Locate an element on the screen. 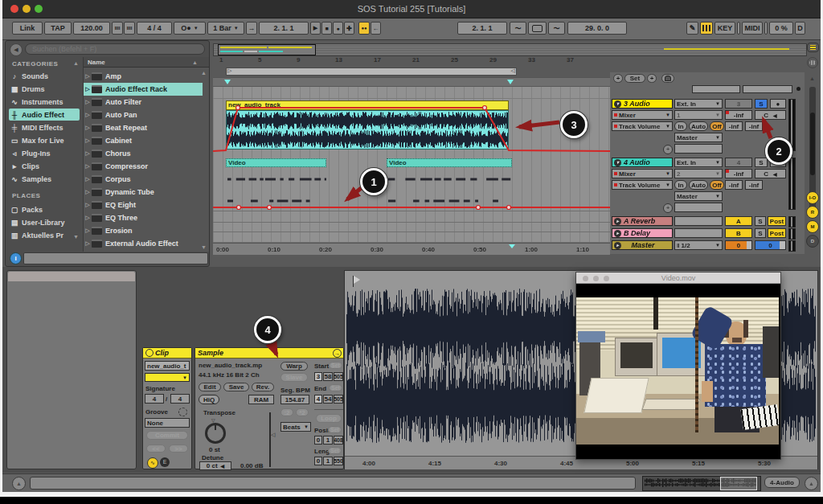  overview-zoom-box is located at coordinates (267, 50).